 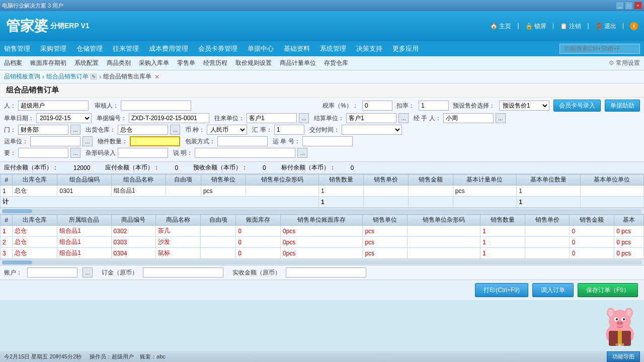 What do you see at coordinates (406, 49) in the screenshot?
I see `nav-more: 更多应用` at bounding box center [406, 49].